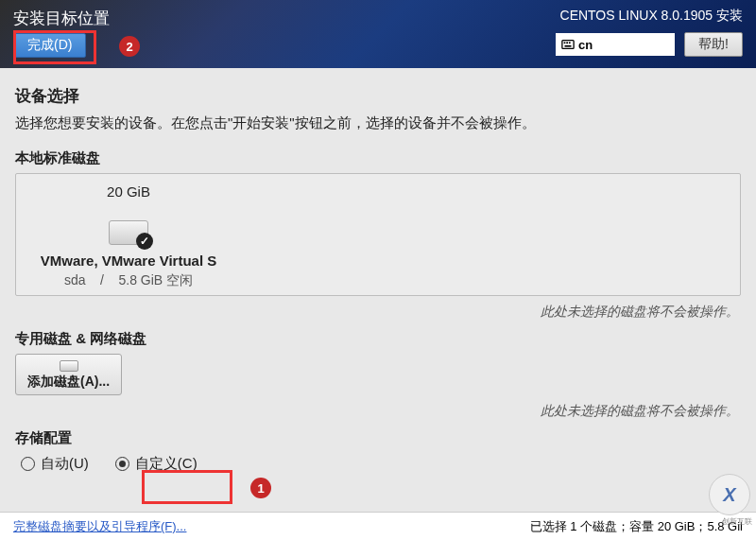  What do you see at coordinates (61, 19) in the screenshot?
I see `page-title: 安装目标位置` at bounding box center [61, 19].